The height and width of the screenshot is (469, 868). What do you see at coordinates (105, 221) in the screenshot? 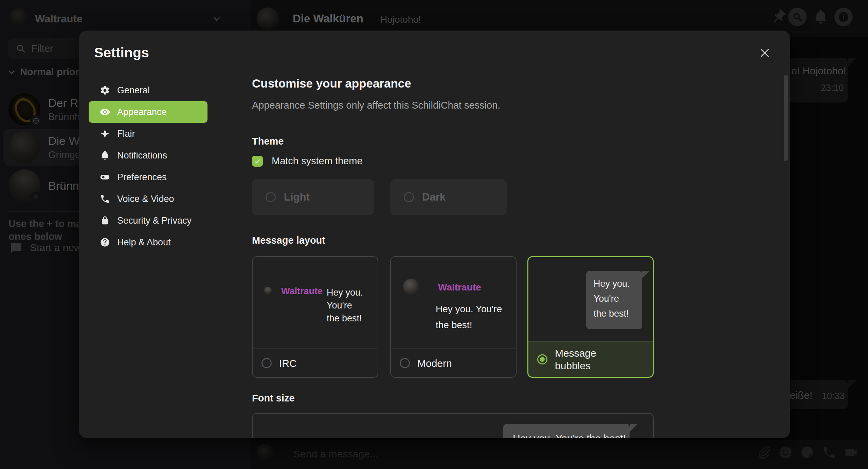
I see `lock-icon` at bounding box center [105, 221].